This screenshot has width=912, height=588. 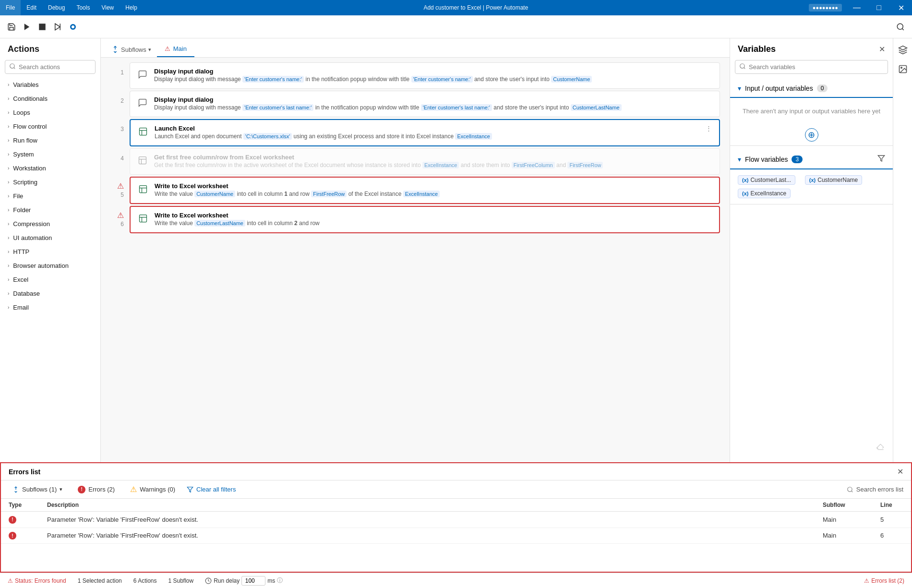 What do you see at coordinates (37, 490) in the screenshot?
I see `subflows-filter-button: Subflows (1) ▾` at bounding box center [37, 490].